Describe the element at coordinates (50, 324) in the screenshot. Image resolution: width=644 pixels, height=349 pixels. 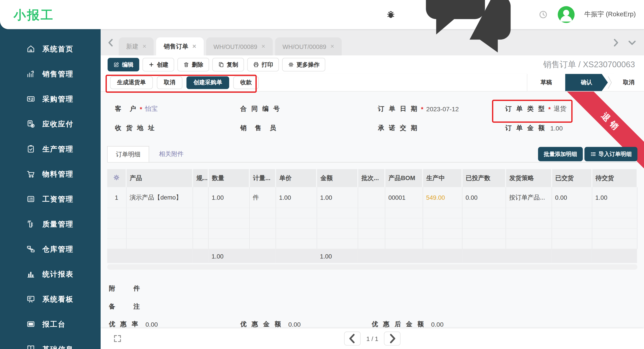
I see `sidebar-item-terminal: 报工台` at that location.